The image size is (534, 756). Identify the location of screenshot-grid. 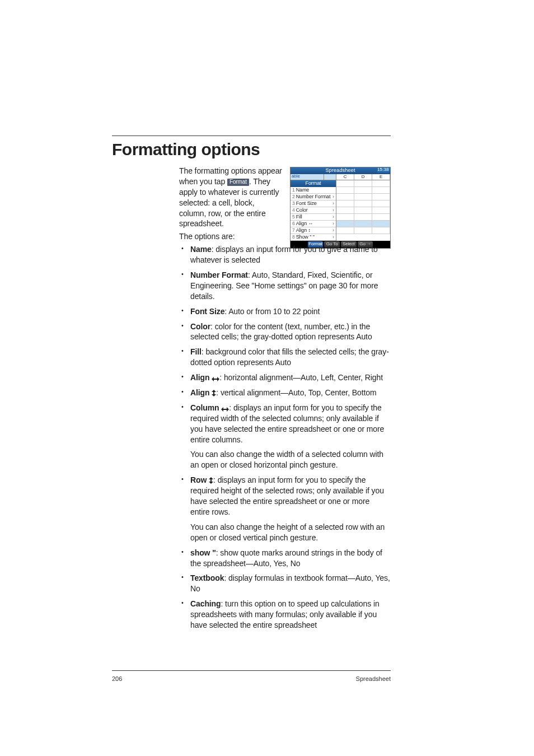
(363, 211).